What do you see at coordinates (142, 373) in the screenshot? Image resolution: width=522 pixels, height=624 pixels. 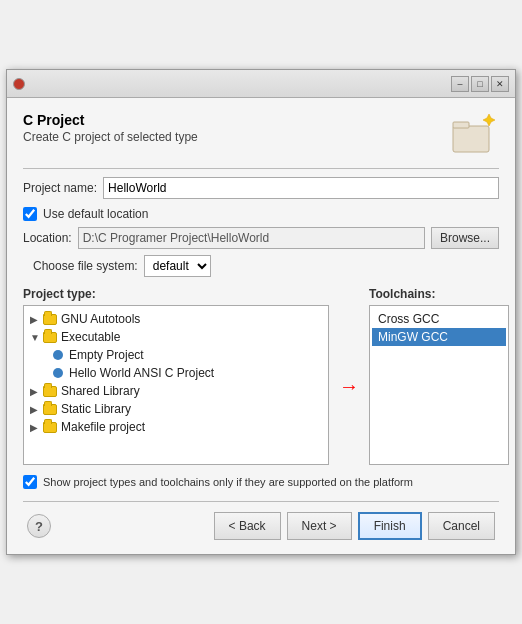 I see `tree-label-hello-world: Hello World ANSI C Project` at bounding box center [142, 373].